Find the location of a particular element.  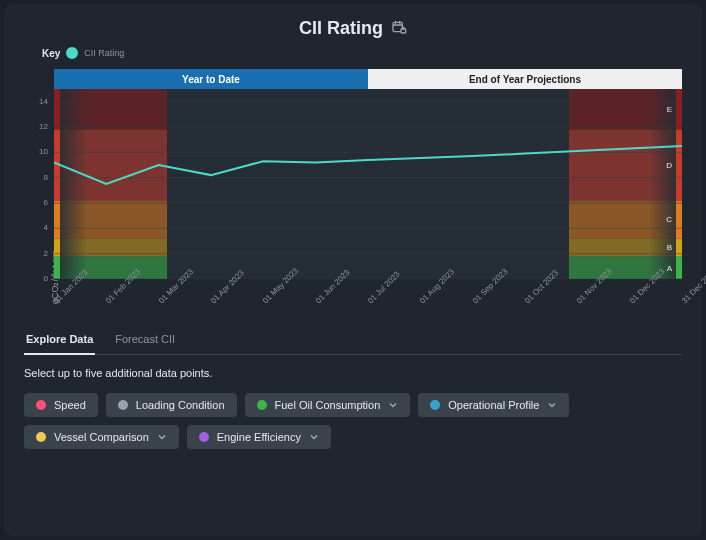

y-tick-label: 8 is located at coordinates (46, 178).